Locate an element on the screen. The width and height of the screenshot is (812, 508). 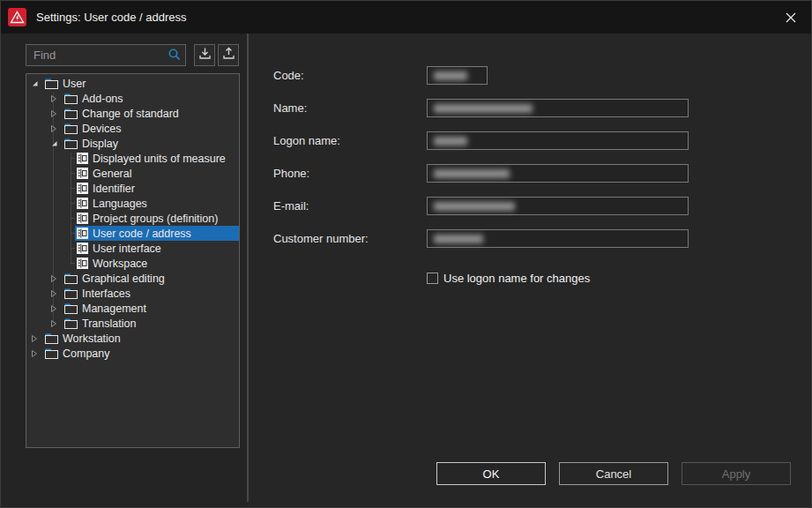
use-logon-name-label: Use logon name for changes is located at coordinates (517, 279).